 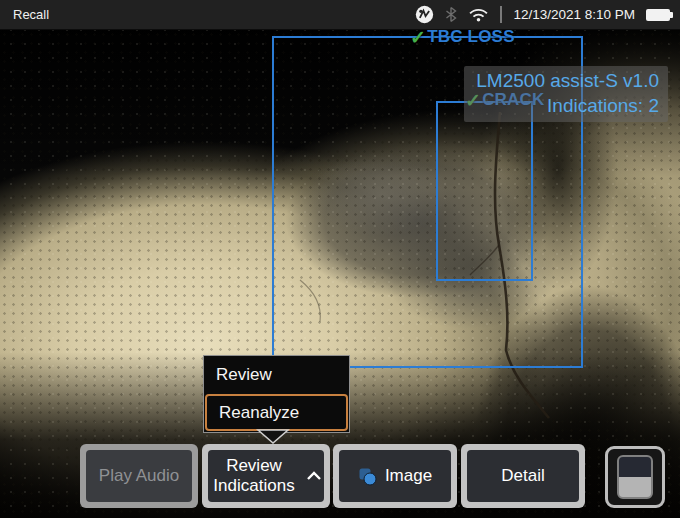 What do you see at coordinates (484, 191) in the screenshot?
I see `detection-box-crack` at bounding box center [484, 191].